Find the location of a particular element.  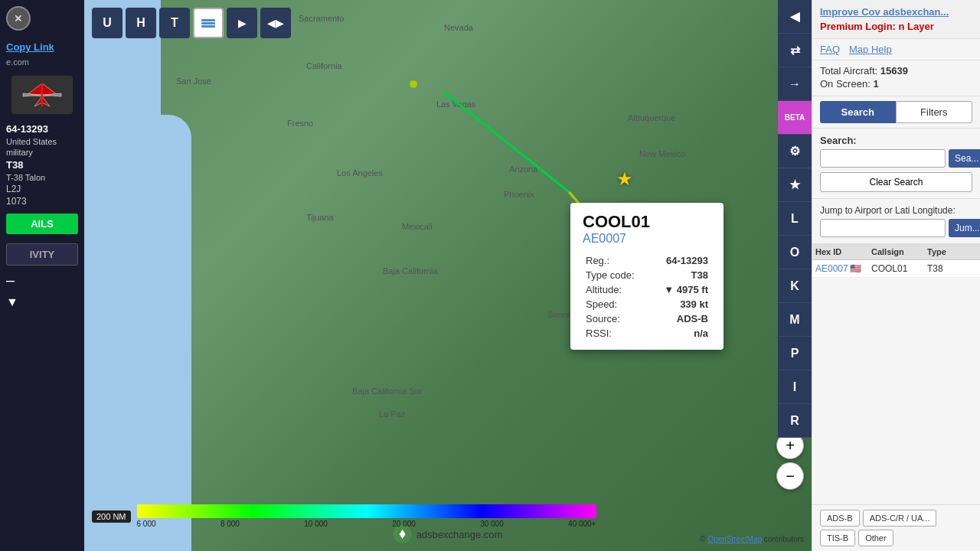

close-button: ✕ is located at coordinates (18, 18).